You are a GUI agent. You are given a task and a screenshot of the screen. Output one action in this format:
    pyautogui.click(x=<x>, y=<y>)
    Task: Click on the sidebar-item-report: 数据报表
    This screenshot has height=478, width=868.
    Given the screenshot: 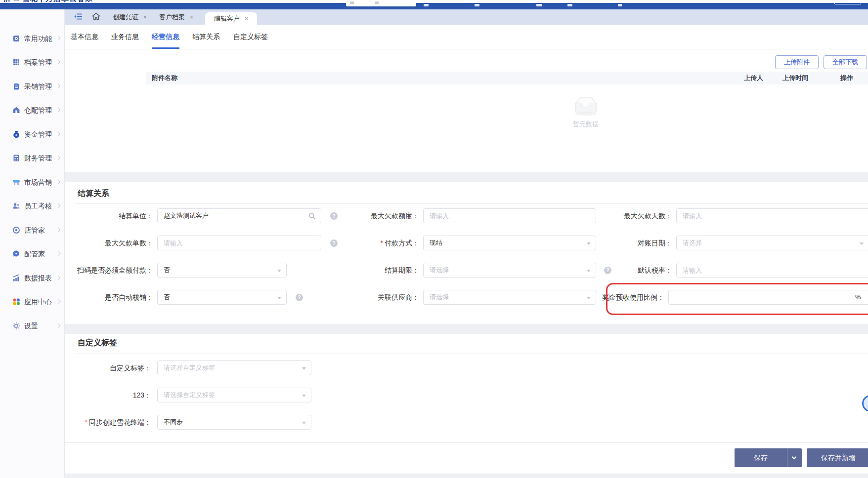 What is the action you would take?
    pyautogui.click(x=33, y=278)
    